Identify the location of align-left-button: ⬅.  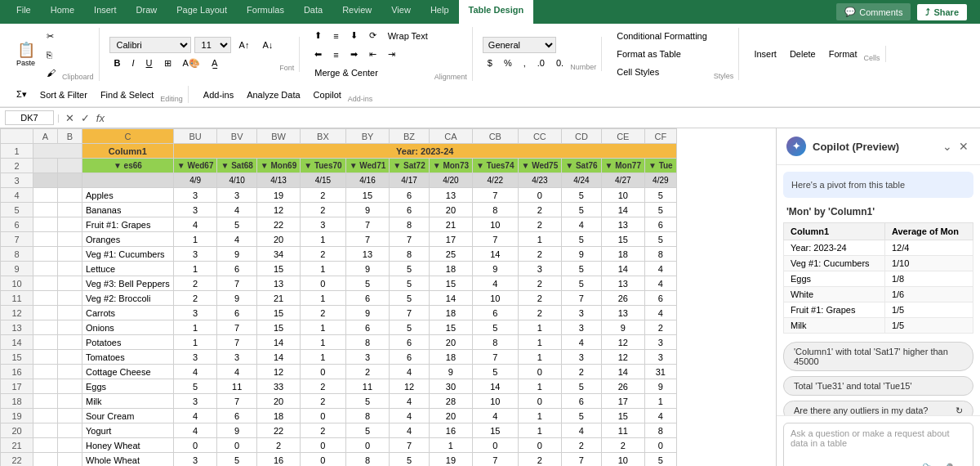
(318, 54).